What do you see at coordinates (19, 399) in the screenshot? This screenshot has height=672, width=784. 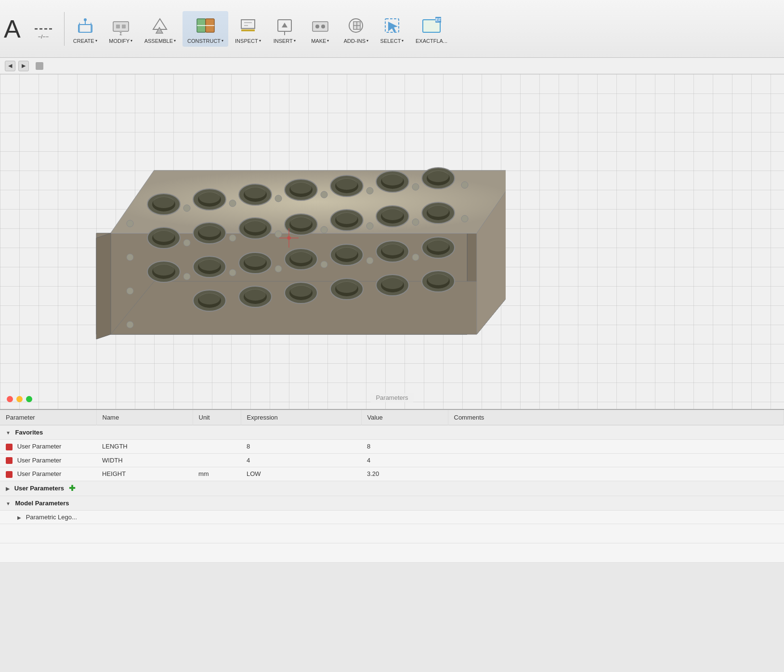 I see `minimize-dot` at bounding box center [19, 399].